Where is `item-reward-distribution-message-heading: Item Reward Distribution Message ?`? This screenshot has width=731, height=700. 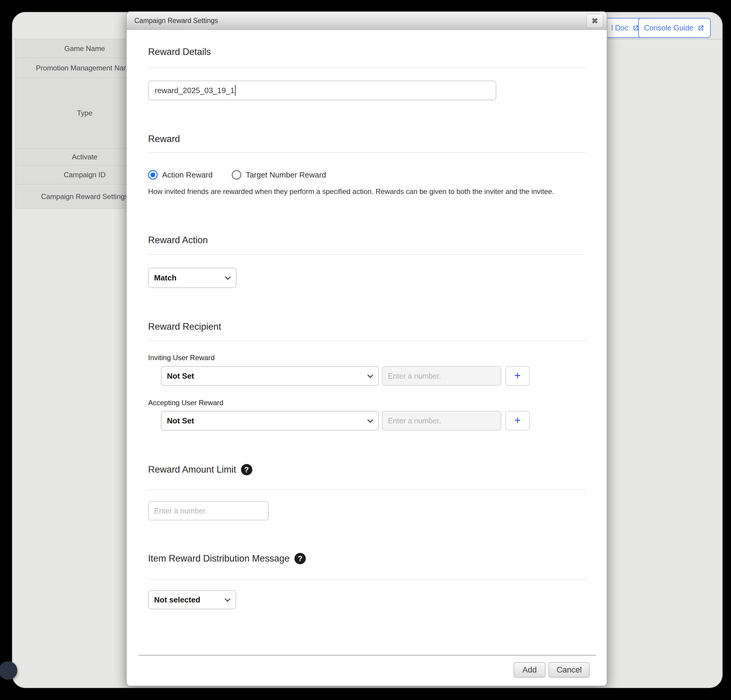 item-reward-distribution-message-heading: Item Reward Distribution Message ? is located at coordinates (227, 558).